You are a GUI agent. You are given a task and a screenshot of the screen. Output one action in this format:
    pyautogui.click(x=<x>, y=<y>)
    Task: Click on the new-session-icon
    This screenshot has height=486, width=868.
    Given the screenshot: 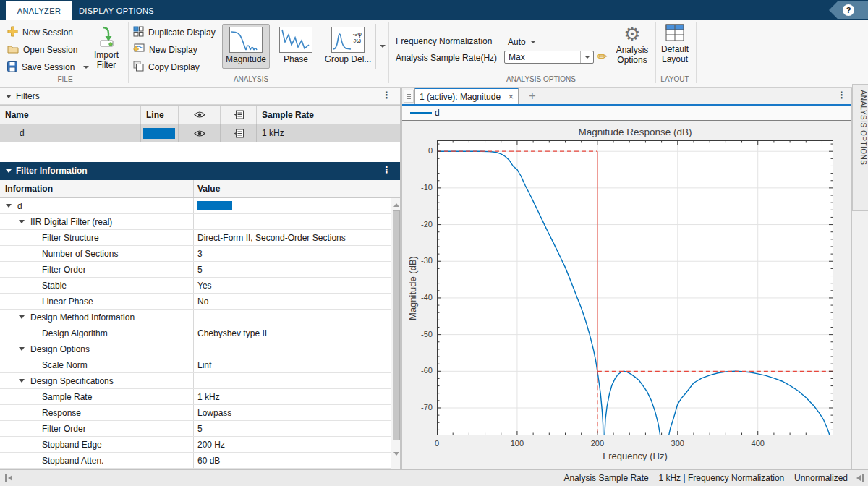 What is the action you would take?
    pyautogui.click(x=13, y=33)
    